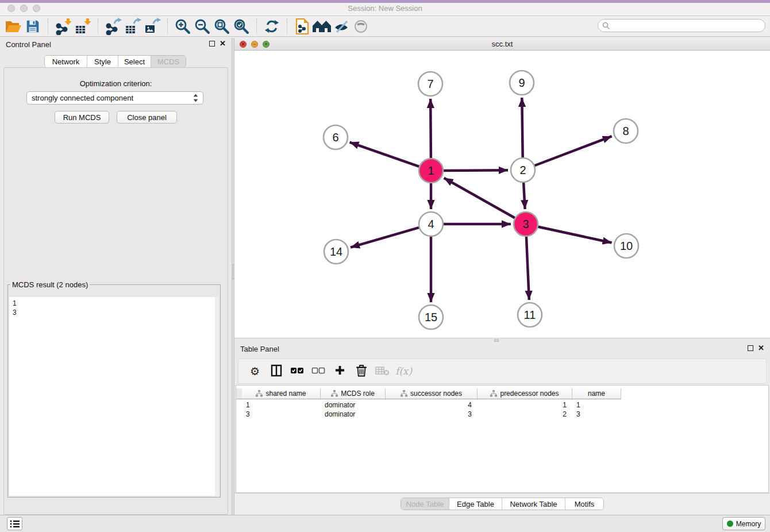 This screenshot has width=770, height=532. Describe the element at coordinates (83, 26) in the screenshot. I see `import-table-button` at that location.